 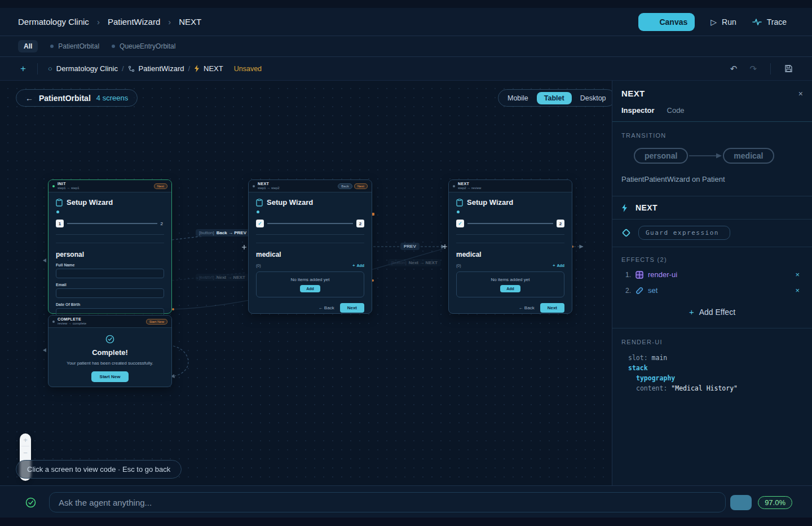 I want to click on tab-inspector: Inspector, so click(x=638, y=111).